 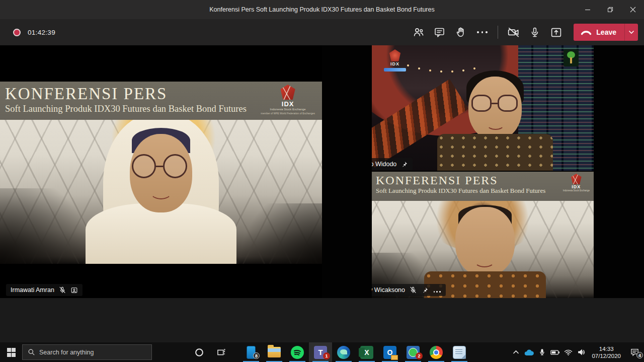 I want to click on windows-taskbar: Search for anything 8 T, so click(x=322, y=352).